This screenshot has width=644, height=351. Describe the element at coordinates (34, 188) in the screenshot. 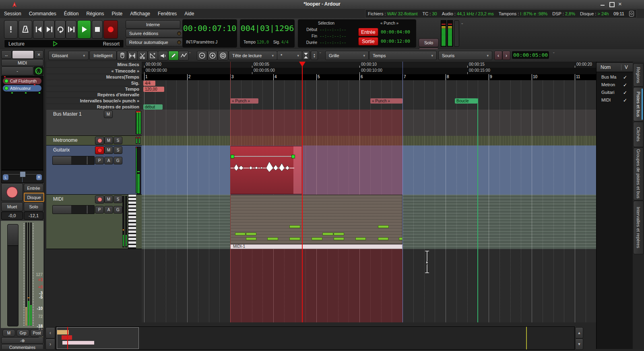

I see `input-button: Entrée` at that location.